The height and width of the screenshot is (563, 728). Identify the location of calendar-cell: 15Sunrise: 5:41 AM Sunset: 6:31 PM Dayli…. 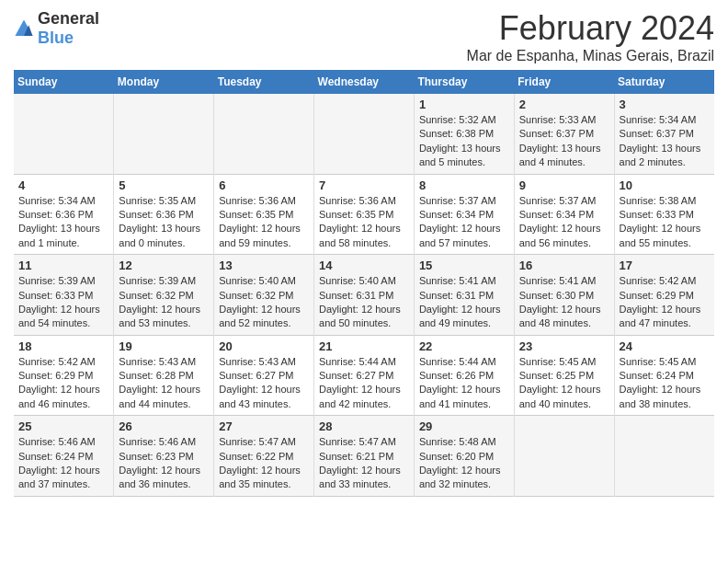
(463, 295).